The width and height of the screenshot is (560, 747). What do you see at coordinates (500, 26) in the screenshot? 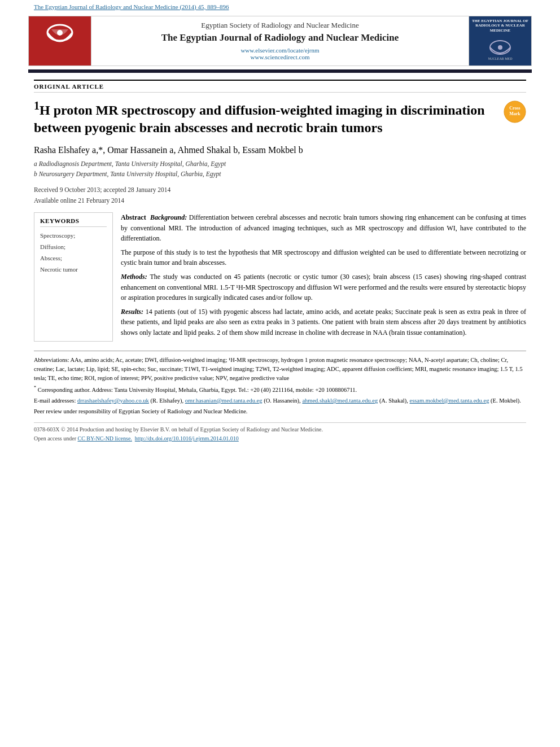
I see `right-logo-title: THE EGYPTIAN JOURNAL OF RADIOLOGY & NUCL…` at bounding box center [500, 26].